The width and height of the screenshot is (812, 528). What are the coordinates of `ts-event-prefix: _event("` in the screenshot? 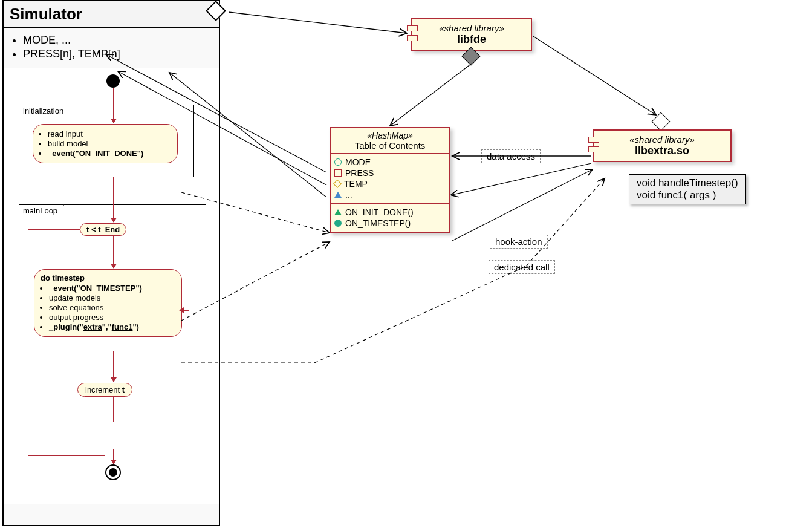 It's located at (65, 288).